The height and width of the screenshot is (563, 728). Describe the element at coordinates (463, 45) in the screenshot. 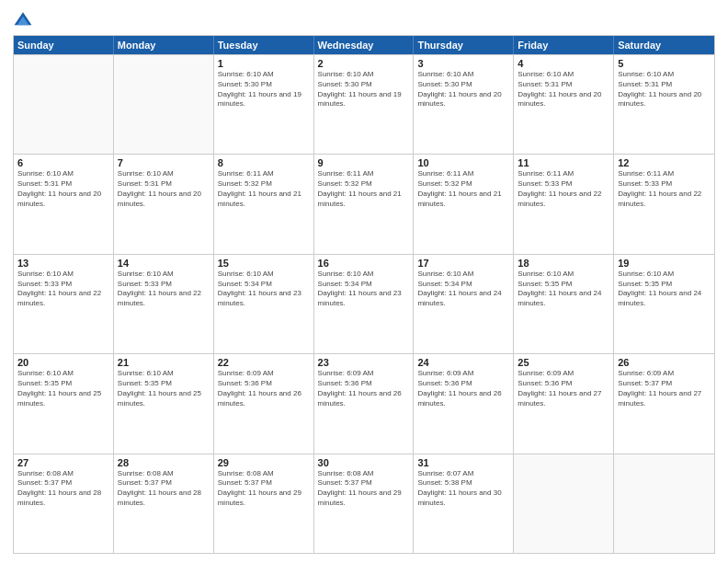

I see `calendar-day-header: Thursday` at that location.